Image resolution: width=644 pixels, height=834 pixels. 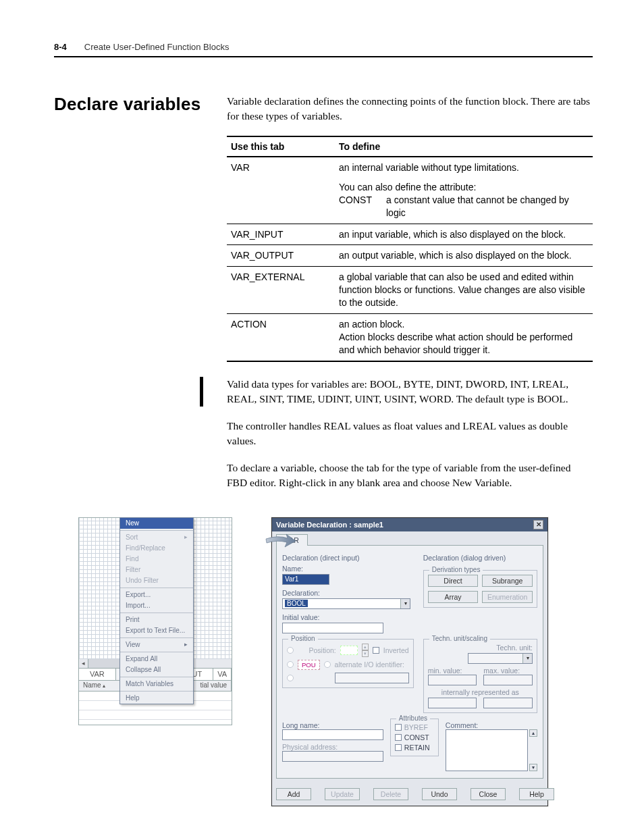 I want to click on intro-paragraph: Variable declaration defines the connect…, so click(x=410, y=109).